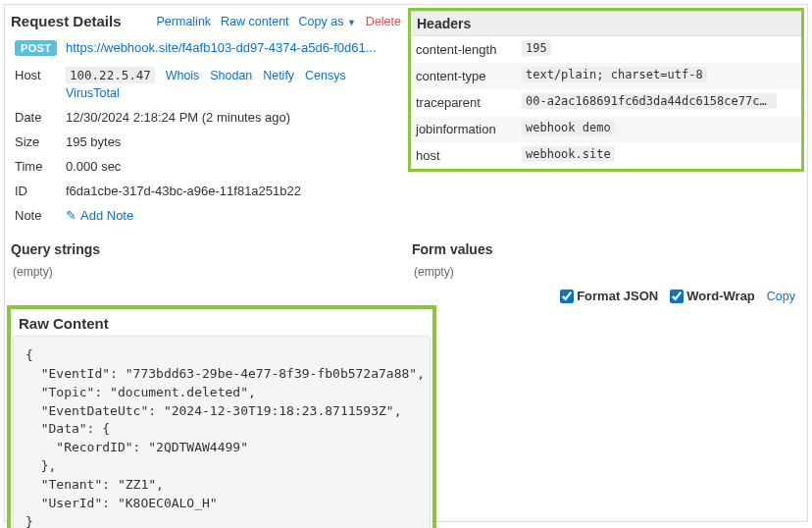 The width and height of the screenshot is (812, 528). I want to click on header-row: content-length195, so click(606, 49).